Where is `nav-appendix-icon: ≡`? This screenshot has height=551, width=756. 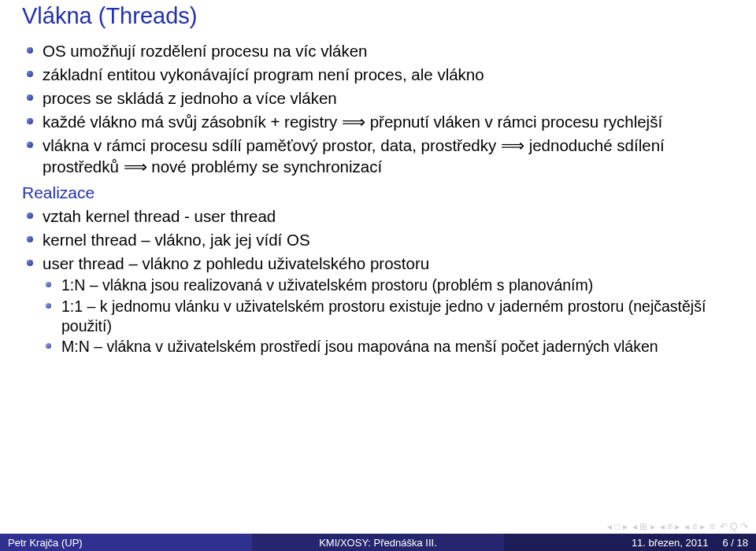
nav-appendix-icon: ≡ is located at coordinates (712, 527).